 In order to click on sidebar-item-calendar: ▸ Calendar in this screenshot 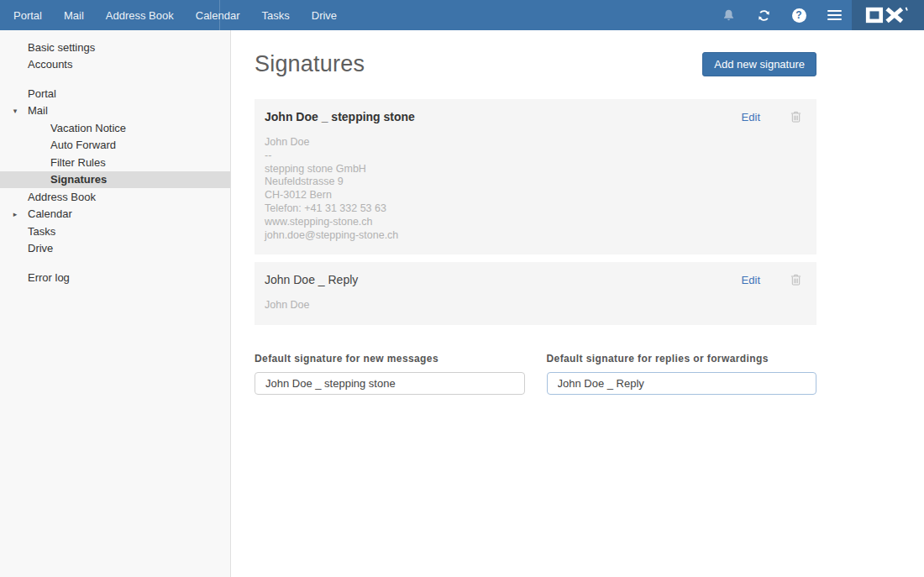, I will do `click(115, 215)`.